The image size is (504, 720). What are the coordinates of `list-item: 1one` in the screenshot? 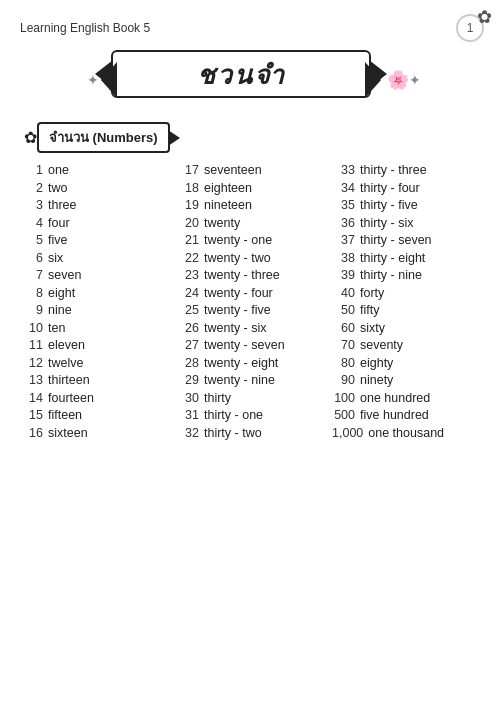 It's located at (96, 170).